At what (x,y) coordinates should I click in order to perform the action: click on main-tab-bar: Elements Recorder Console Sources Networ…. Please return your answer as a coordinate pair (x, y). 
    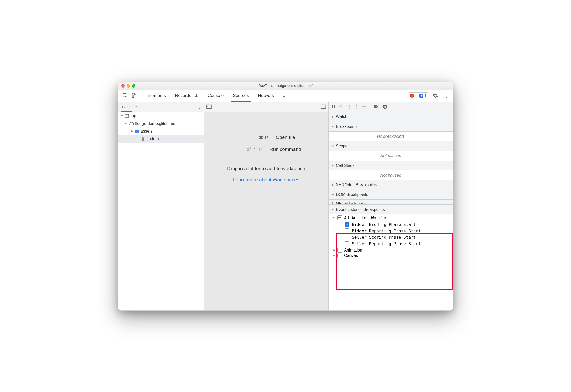
    Looking at the image, I should click on (286, 96).